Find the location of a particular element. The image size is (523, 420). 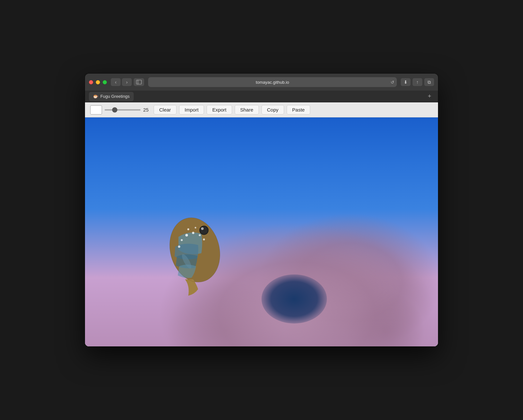

maximize-button is located at coordinates (105, 82).